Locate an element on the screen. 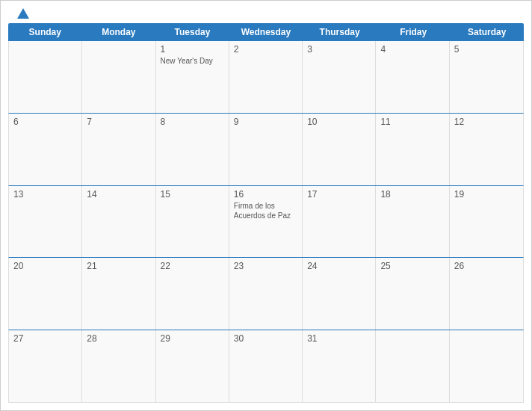 The height and width of the screenshot is (411, 532). day-cell: 3 is located at coordinates (339, 77).